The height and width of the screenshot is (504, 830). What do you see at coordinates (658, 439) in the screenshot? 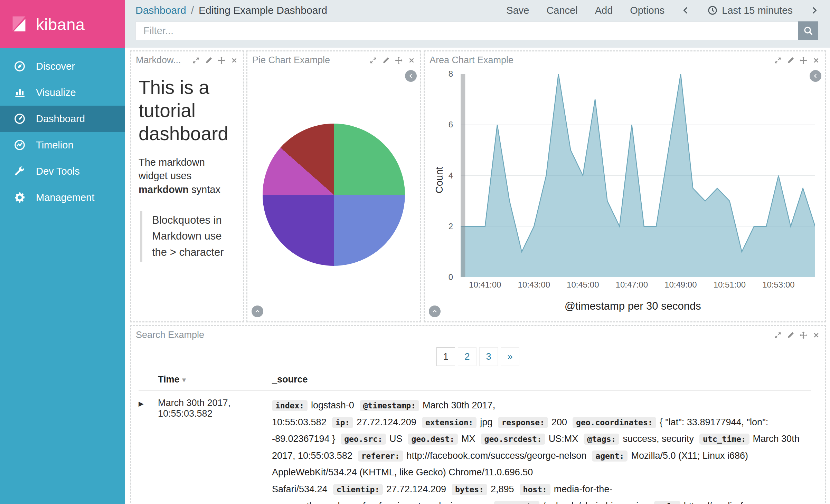
I see `field-value: success, security` at bounding box center [658, 439].